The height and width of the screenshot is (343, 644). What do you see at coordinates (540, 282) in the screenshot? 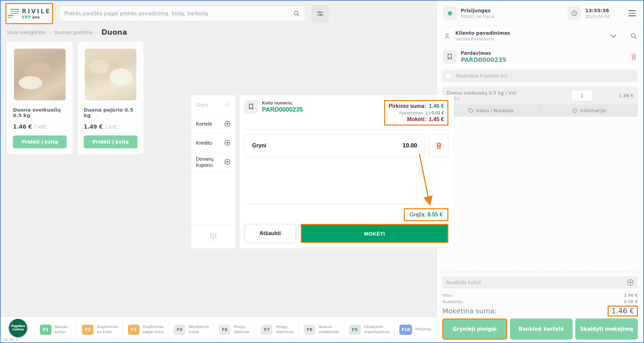
I see `receipt-discount-bar: Nuolaida kvitui` at bounding box center [540, 282].